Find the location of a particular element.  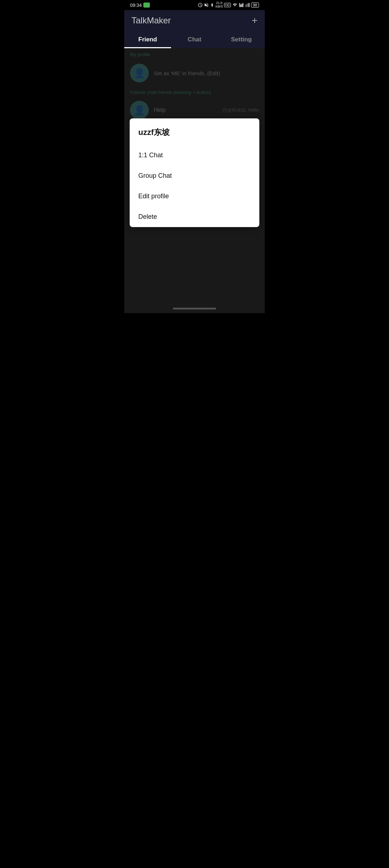

app-title: TalkMaker is located at coordinates (151, 21).